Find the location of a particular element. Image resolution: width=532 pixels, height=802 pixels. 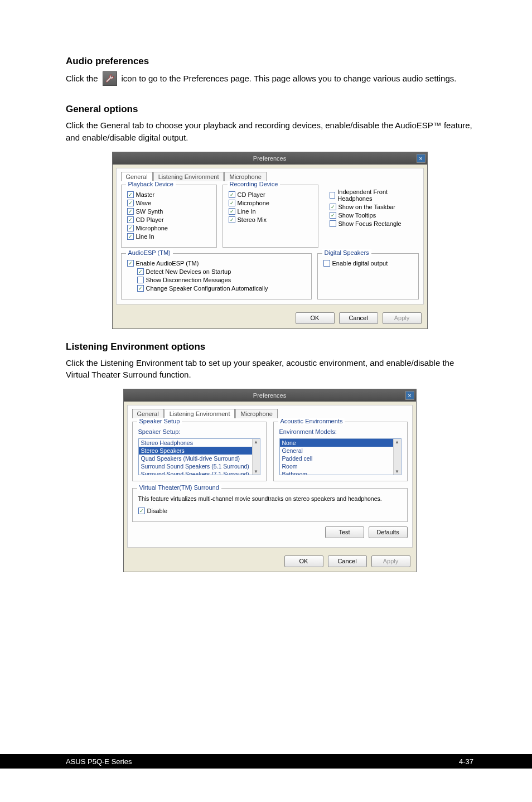

playback-item: ✓Master is located at coordinates (169, 195).